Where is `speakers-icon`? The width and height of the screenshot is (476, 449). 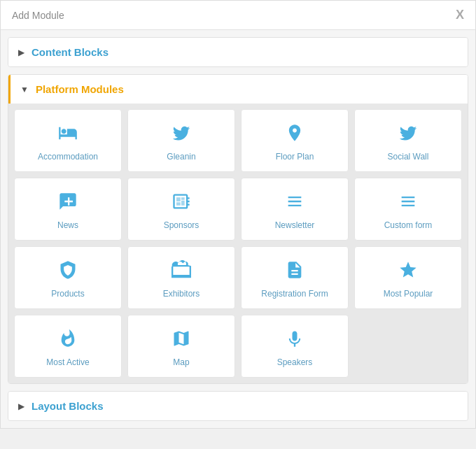 speakers-icon is located at coordinates (295, 340).